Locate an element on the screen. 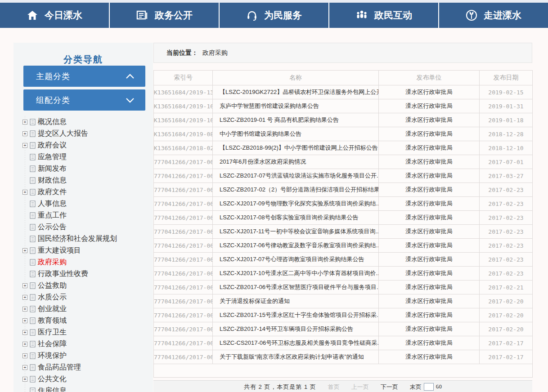  tree-item-label: 重大建设项目 is located at coordinates (59, 251).